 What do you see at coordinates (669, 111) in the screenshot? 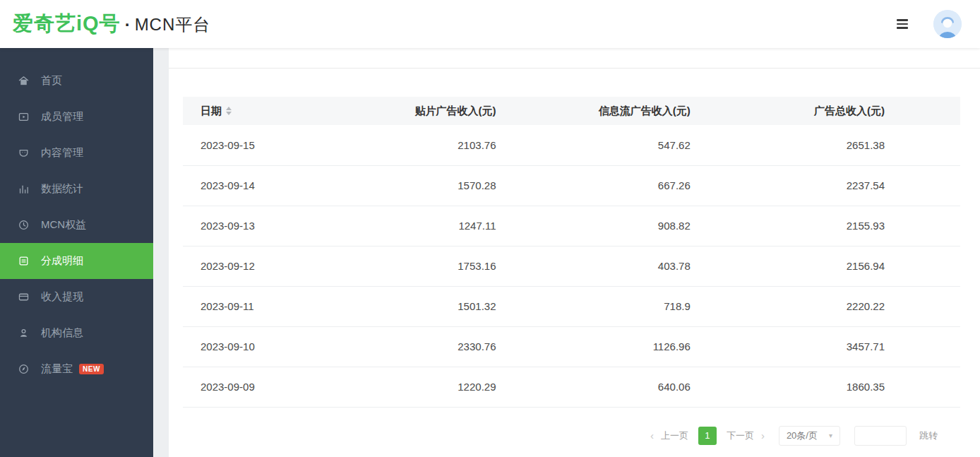
I see `column-header-feed-revenue: 信息流广告收入(元)` at bounding box center [669, 111].